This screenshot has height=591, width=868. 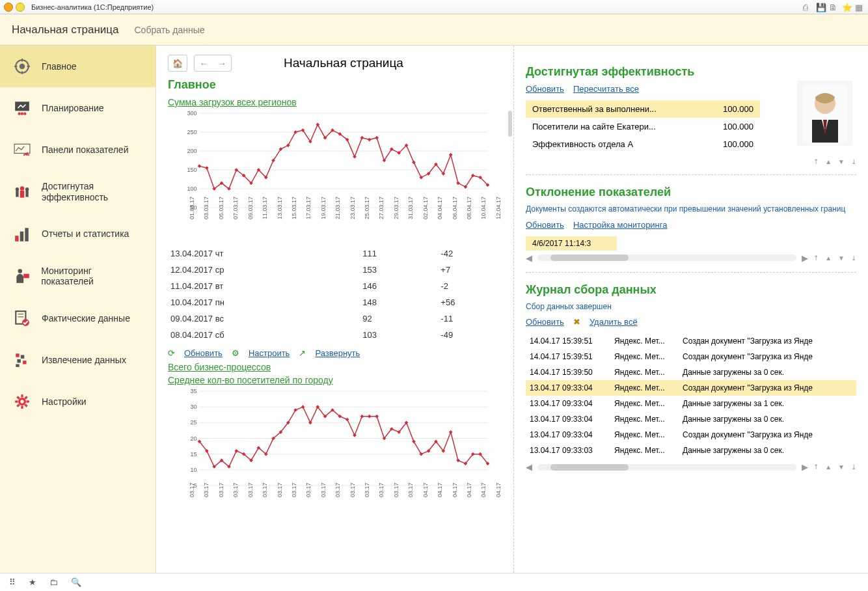 What do you see at coordinates (193, 470) in the screenshot?
I see `svg-text: 10` at bounding box center [193, 470].